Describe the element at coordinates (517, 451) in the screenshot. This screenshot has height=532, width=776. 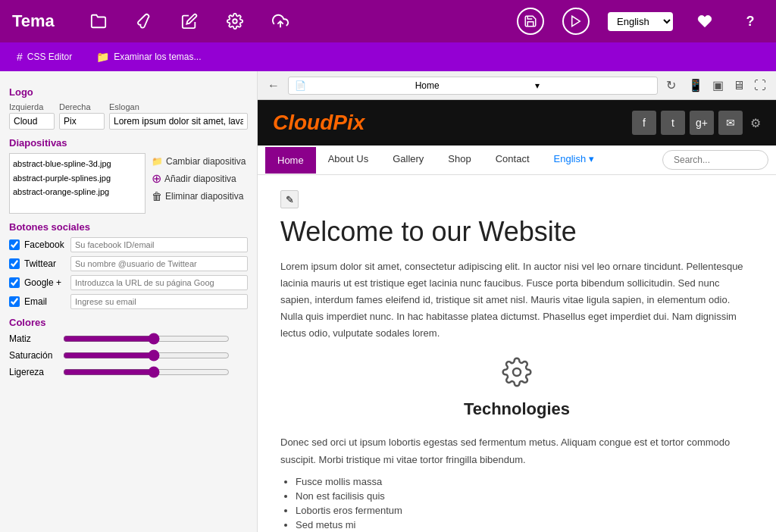
I see `tech-text: Donec sed orci ut ipsum lobortis egestas…` at that location.